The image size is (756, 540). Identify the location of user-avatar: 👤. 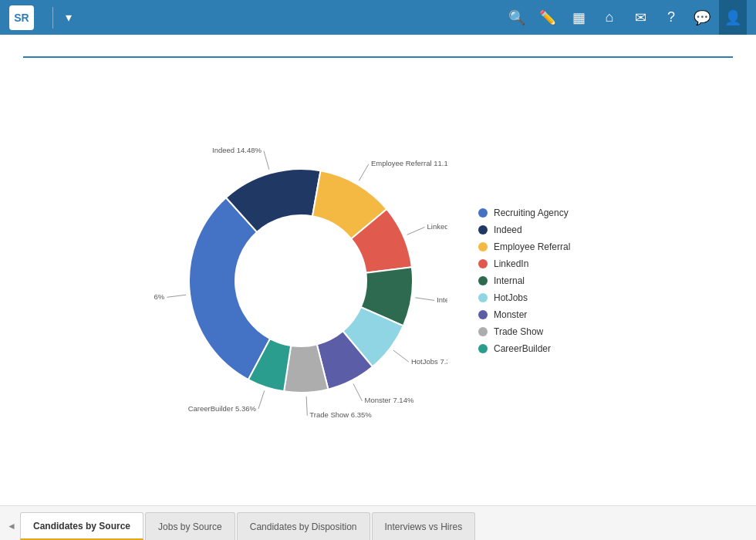
(733, 17).